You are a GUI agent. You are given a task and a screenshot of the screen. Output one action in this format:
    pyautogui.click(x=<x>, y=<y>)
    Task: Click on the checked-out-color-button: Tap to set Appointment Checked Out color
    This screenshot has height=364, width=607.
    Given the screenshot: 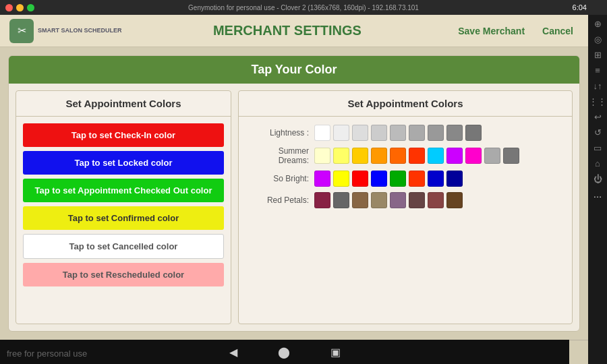 What is the action you would take?
    pyautogui.click(x=123, y=190)
    